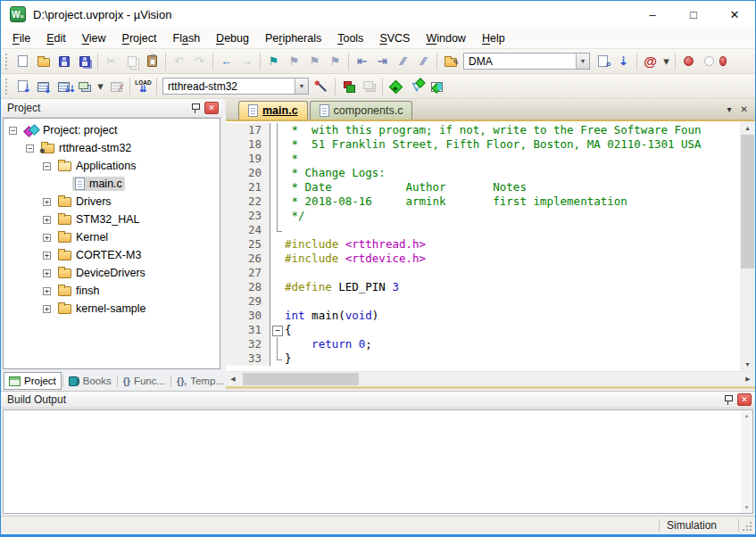  Describe the element at coordinates (437, 87) in the screenshot. I see `pack-installer-button` at that location.